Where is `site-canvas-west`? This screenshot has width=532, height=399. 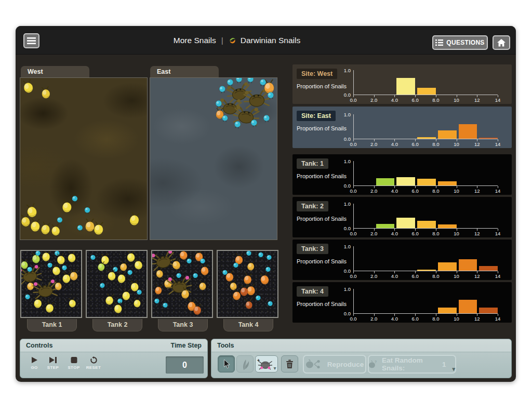 site-canvas-west is located at coordinates (84, 159).